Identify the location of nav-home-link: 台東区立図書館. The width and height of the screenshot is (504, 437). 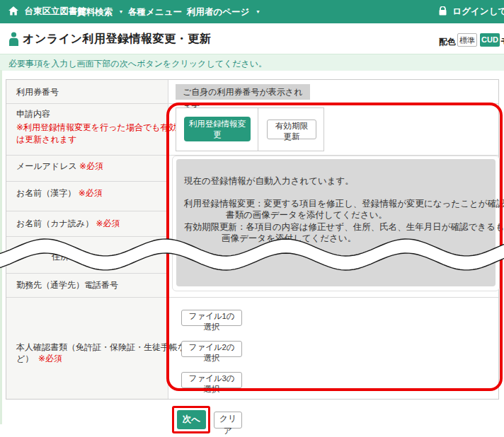
(47, 11).